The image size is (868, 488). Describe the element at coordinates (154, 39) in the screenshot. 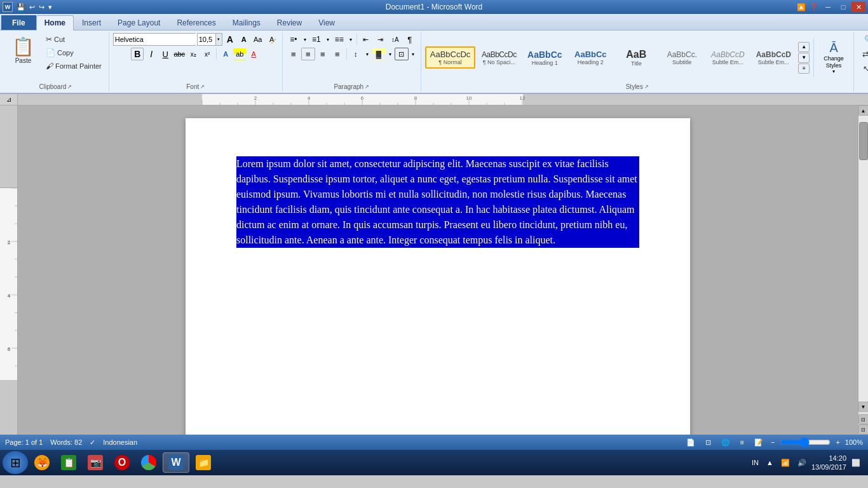

I see `font-name-combobox: ▾` at that location.